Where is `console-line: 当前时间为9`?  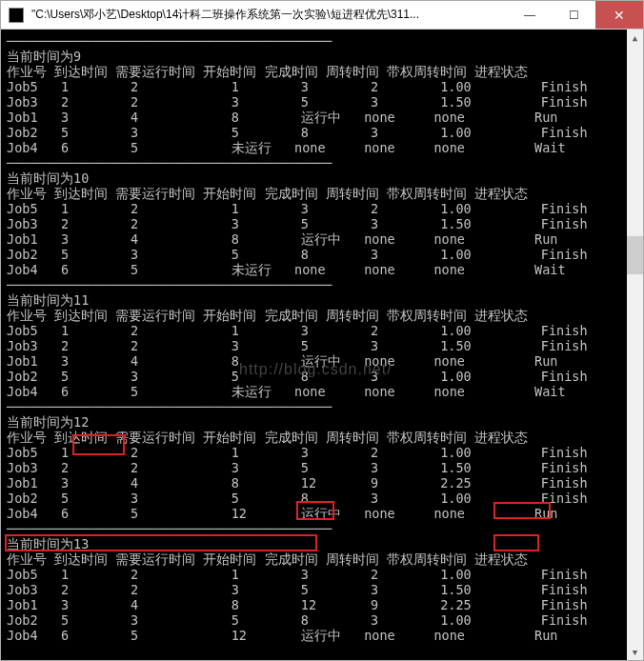 console-line: 当前时间为9 is located at coordinates (325, 56).